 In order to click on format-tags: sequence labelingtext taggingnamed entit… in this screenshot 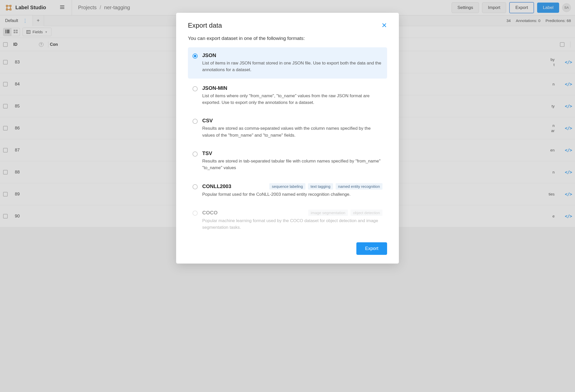, I will do `click(326, 186)`.